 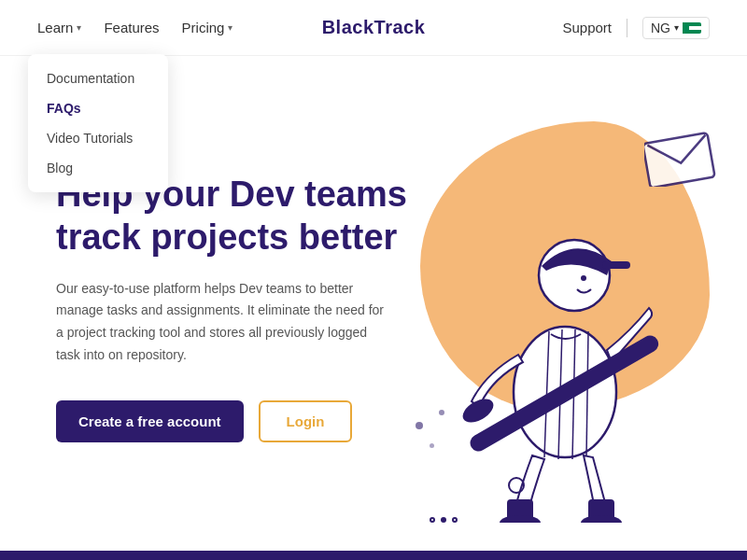 I want to click on features-nav-item: Features, so click(x=131, y=28).